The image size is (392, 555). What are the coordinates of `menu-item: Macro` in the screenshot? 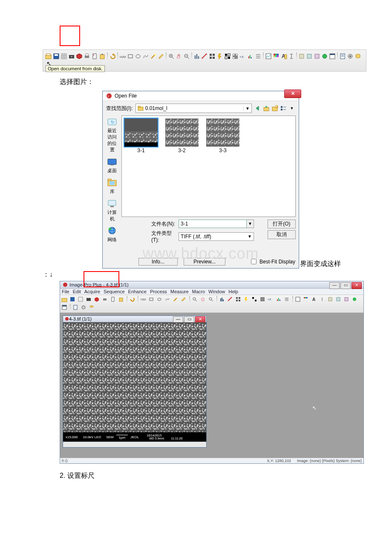 It's located at (199, 292).